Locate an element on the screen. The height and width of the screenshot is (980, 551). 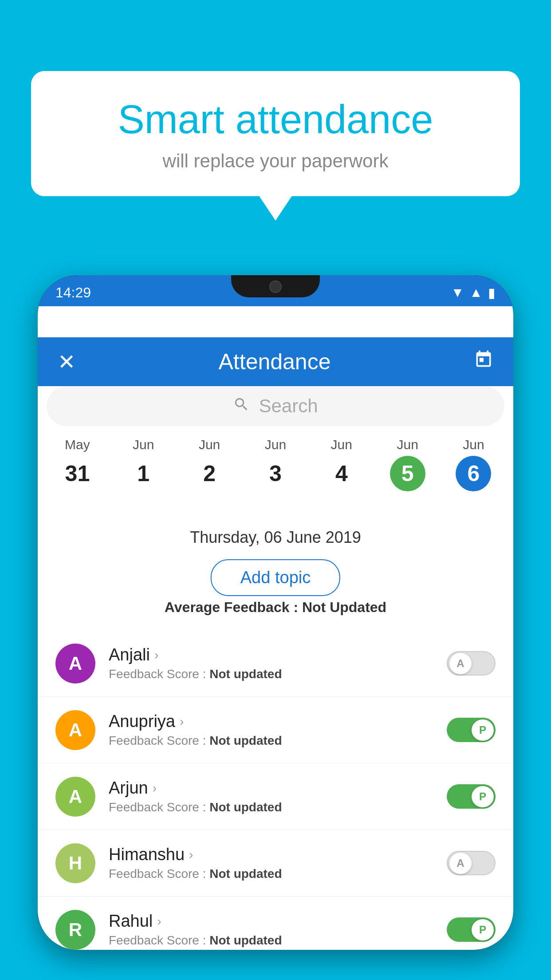
date-number: 6 is located at coordinates (473, 474).